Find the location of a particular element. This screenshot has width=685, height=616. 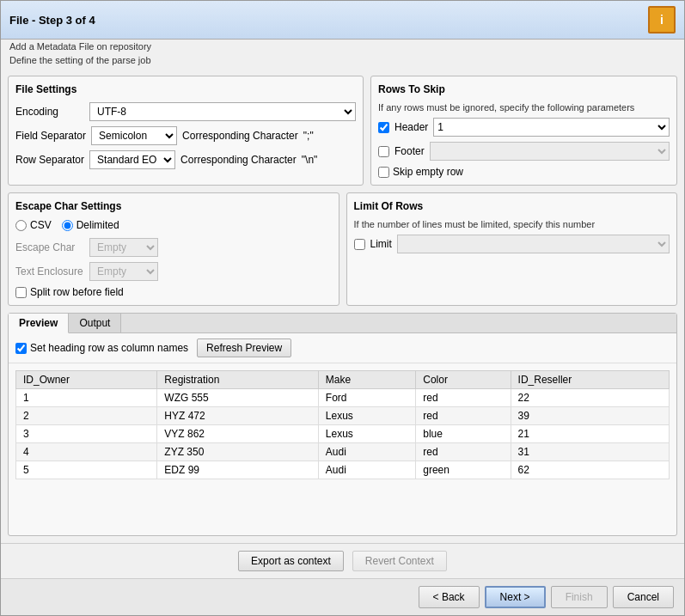

field-separator-select: Semicolon is located at coordinates (134, 136).